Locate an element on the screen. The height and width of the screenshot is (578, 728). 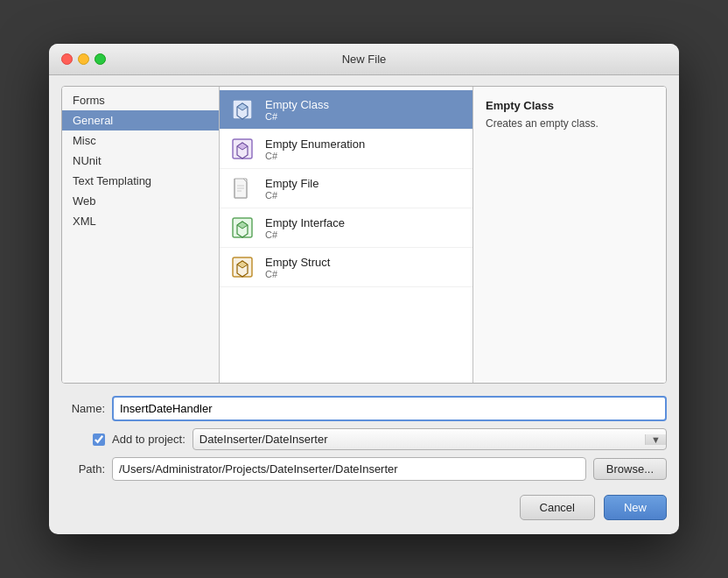
sidebar-item-xml: XML is located at coordinates (140, 221).